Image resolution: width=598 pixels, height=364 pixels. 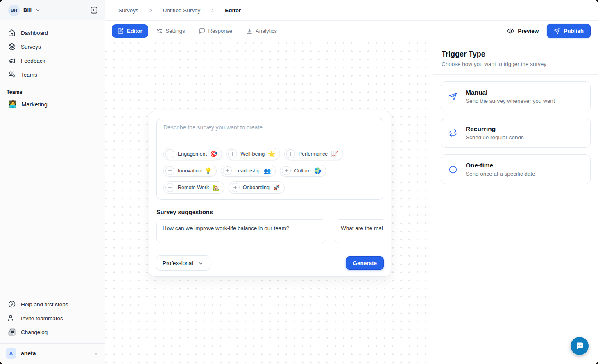 What do you see at coordinates (52, 10) in the screenshot?
I see `workspace-switcher: BH Bill` at bounding box center [52, 10].